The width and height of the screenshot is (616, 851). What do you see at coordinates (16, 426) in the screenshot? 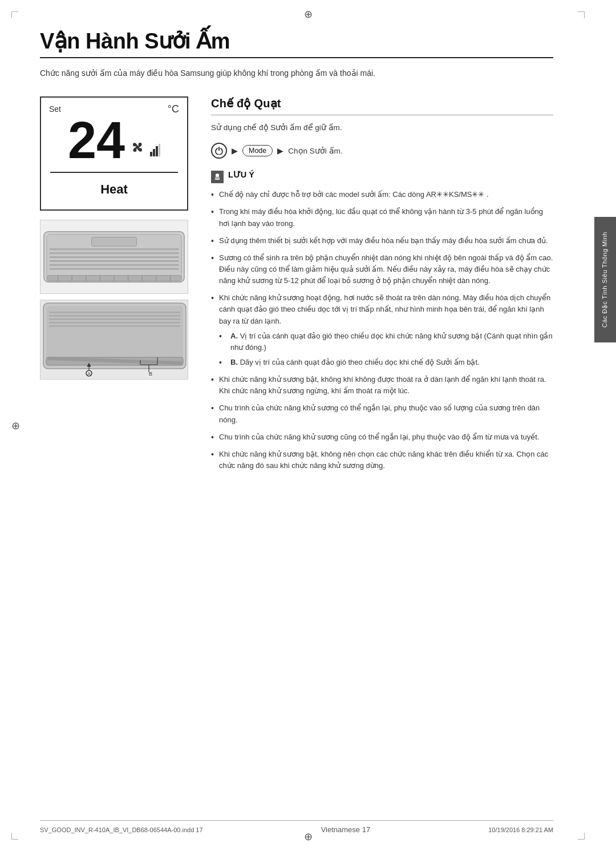
I see `reg-mark-left: ⊕` at bounding box center [16, 426].